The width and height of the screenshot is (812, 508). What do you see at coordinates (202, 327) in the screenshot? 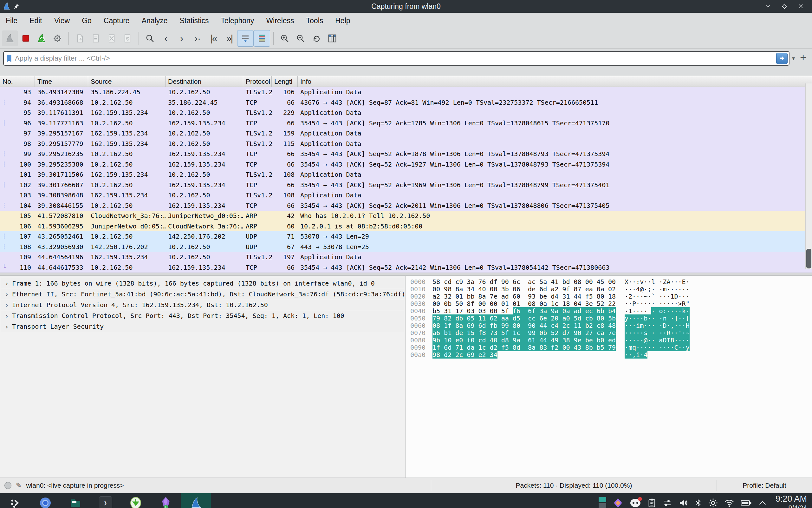
I see `detail-line: ›Transport Layer Security` at bounding box center [202, 327].